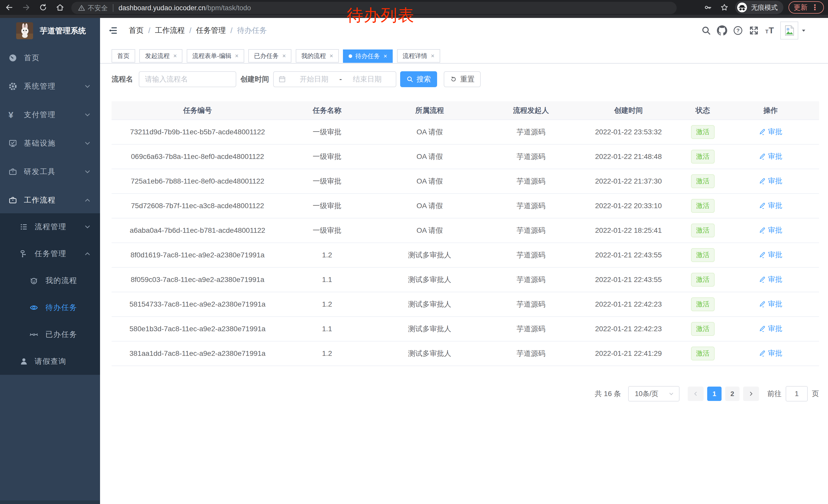  I want to click on sidebar-item-label: 待办任务, so click(61, 308).